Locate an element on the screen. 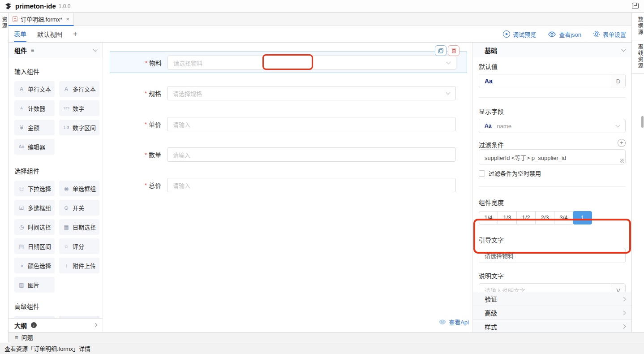  status-text: 查看资源「订单明细.formx」详情 is located at coordinates (47, 349).